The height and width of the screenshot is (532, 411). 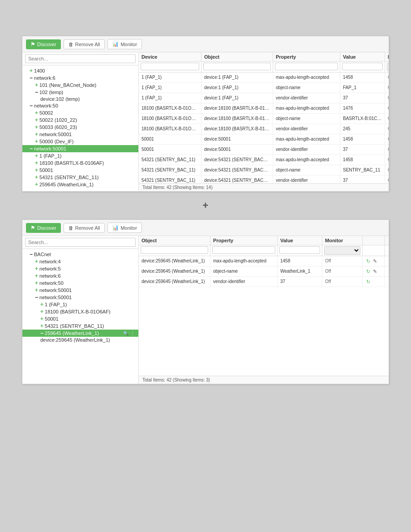 I want to click on remove-all-button-2: 🗑 Remove All, so click(x=84, y=228).